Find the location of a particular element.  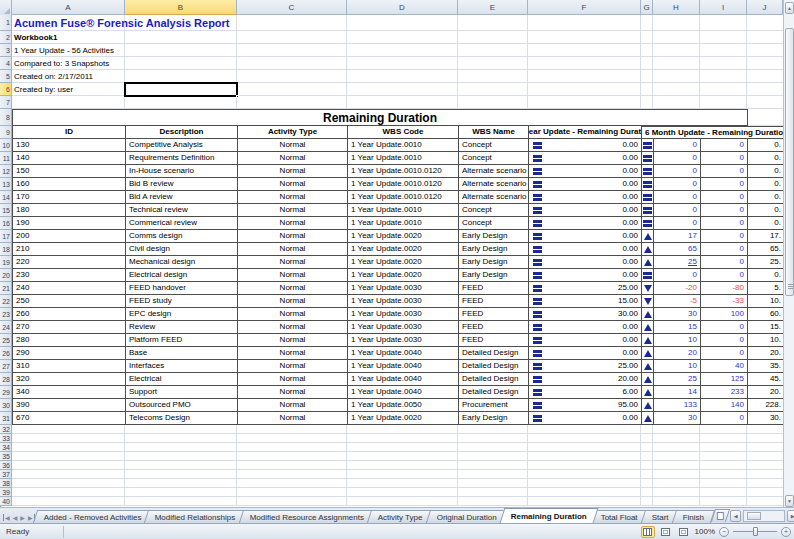

cell-id: 220 is located at coordinates (70, 262).